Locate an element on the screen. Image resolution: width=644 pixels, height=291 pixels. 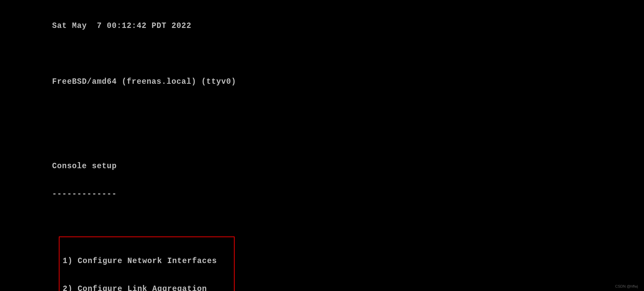
menu-num: 2) is located at coordinates (68, 288).